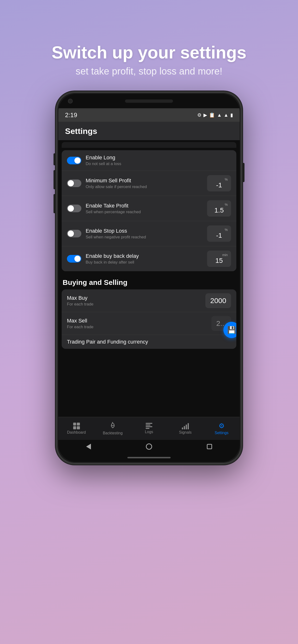 This screenshot has height=644, width=298. What do you see at coordinates (149, 319) in the screenshot?
I see `buy-sell-card: Max Buy For each trade 2000 Max Sell For…` at bounding box center [149, 319].